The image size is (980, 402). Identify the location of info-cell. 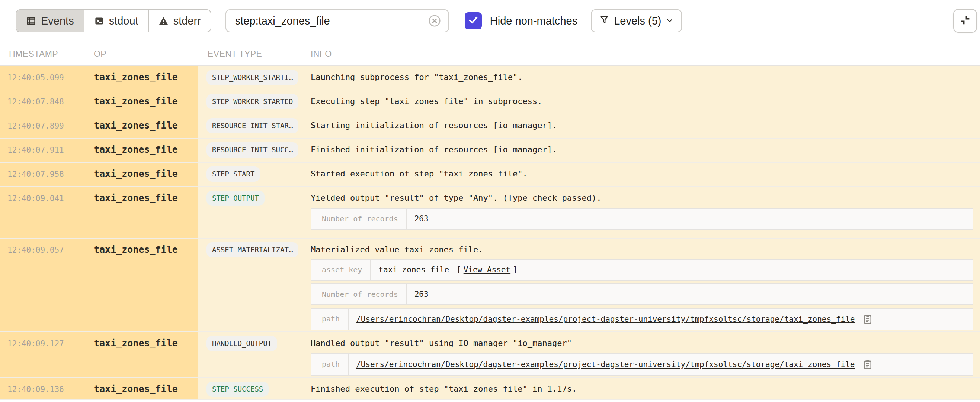
(641, 401).